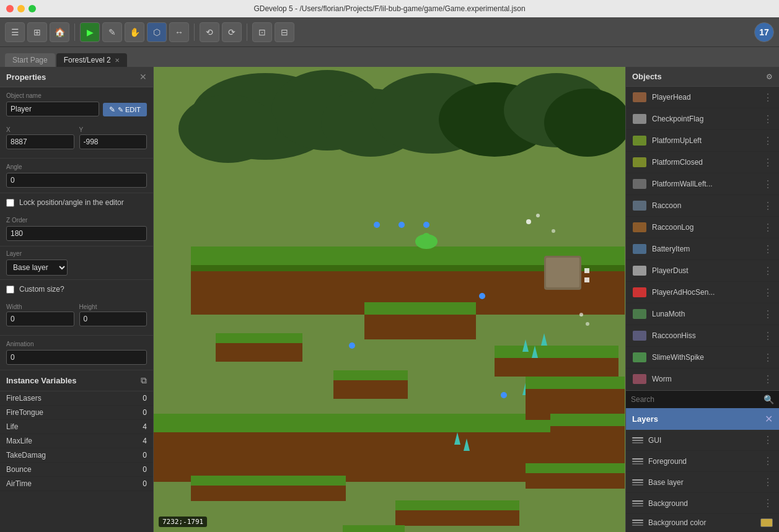 Image resolution: width=779 pixels, height=532 pixels. What do you see at coordinates (768, 379) in the screenshot?
I see `object-more-worm: ⋮` at bounding box center [768, 379].